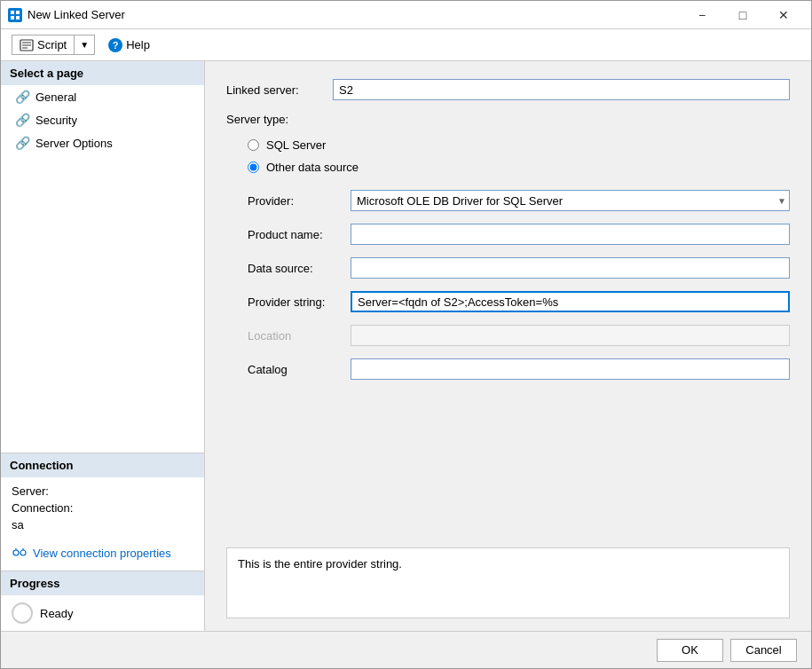  What do you see at coordinates (702, 15) in the screenshot?
I see `minimize-button: −` at bounding box center [702, 15].